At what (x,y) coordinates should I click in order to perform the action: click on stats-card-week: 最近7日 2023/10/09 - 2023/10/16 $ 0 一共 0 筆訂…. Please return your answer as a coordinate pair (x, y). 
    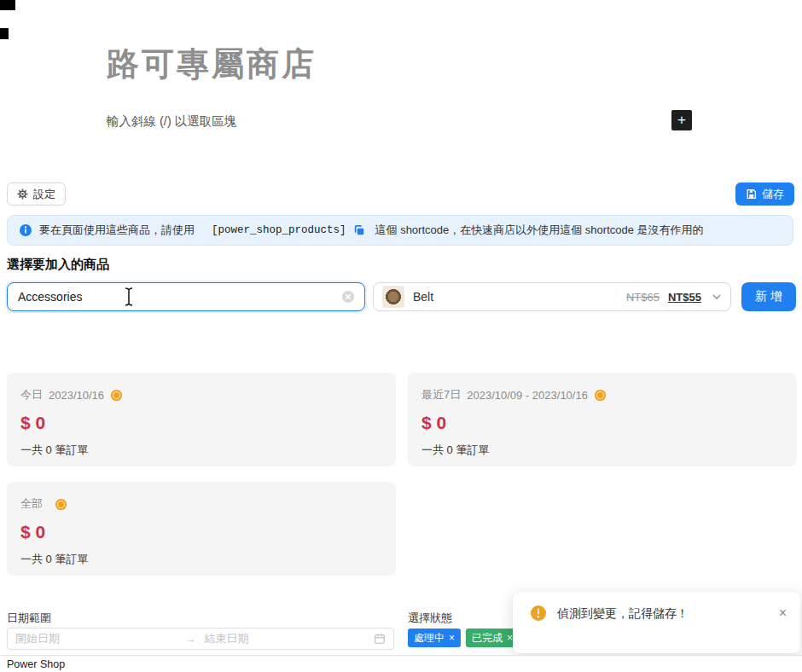
    Looking at the image, I should click on (602, 420).